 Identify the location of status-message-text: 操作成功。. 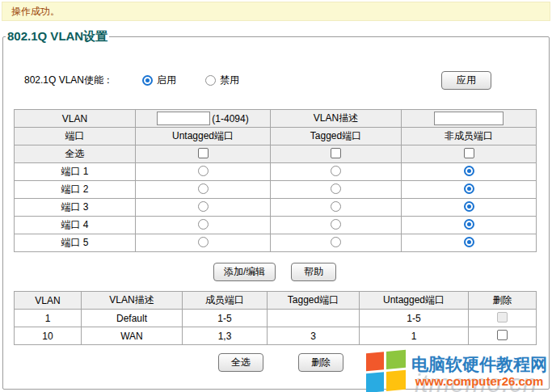
(36, 11).